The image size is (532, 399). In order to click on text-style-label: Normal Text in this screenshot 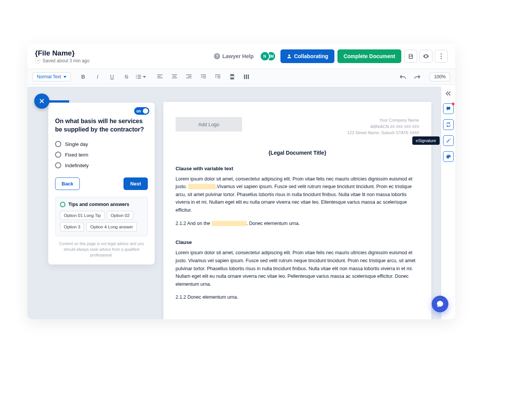, I will do `click(49, 77)`.